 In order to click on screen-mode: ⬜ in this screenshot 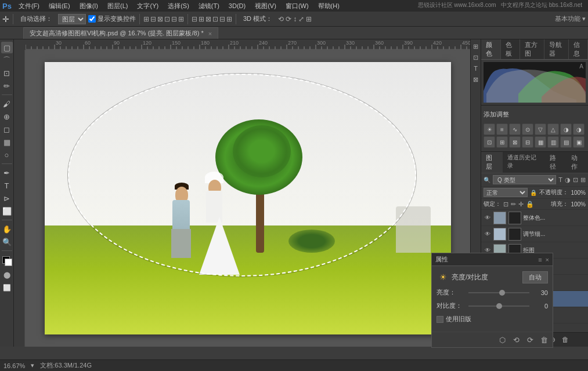, I will do `click(7, 288)`.